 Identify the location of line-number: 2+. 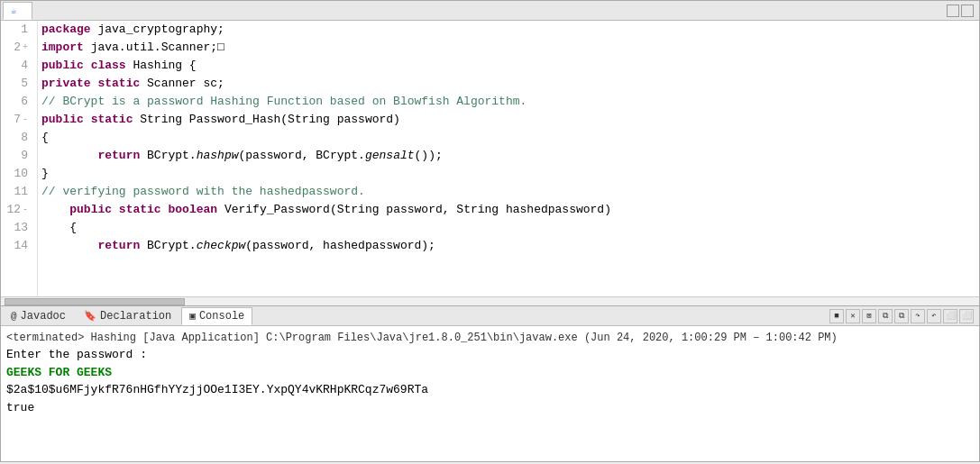
(19, 48).